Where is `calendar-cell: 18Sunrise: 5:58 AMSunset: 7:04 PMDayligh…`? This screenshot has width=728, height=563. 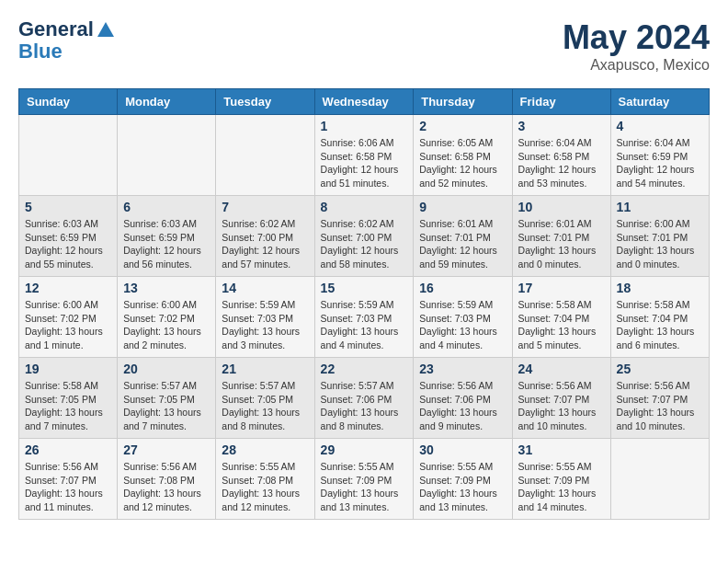
calendar-cell: 18Sunrise: 5:58 AMSunset: 7:04 PMDayligh… is located at coordinates (660, 317).